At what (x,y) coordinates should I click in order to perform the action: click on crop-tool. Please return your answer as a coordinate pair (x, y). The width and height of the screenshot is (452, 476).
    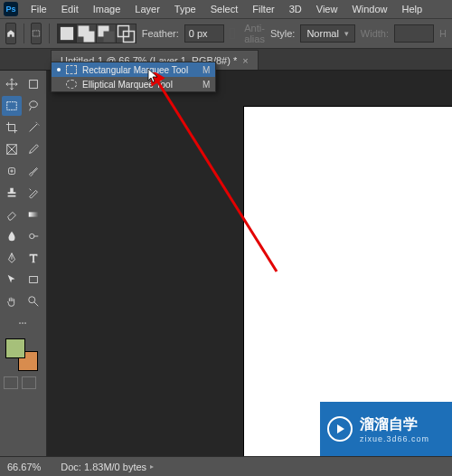
    Looking at the image, I should click on (12, 128).